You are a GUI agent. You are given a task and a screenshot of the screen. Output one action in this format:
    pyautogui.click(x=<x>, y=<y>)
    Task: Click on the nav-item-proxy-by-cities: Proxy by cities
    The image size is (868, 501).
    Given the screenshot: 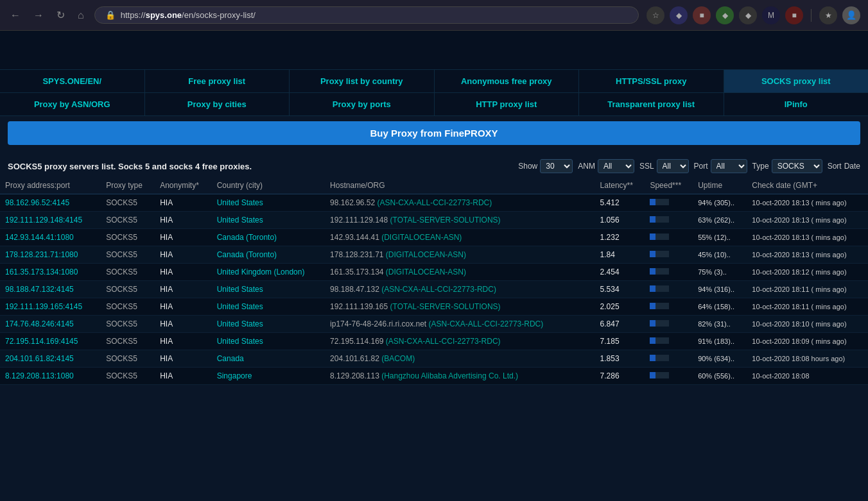 What is the action you would take?
    pyautogui.click(x=218, y=104)
    